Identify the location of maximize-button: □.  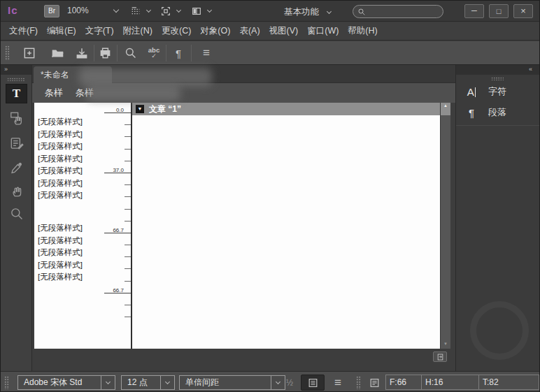
(499, 11).